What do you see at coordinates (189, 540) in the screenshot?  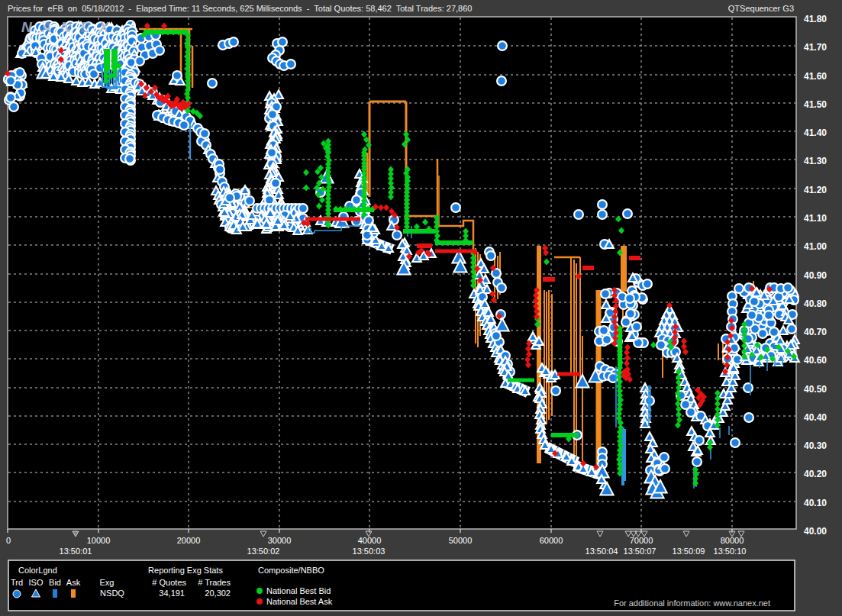 I see `svg-text: 20000` at bounding box center [189, 540].